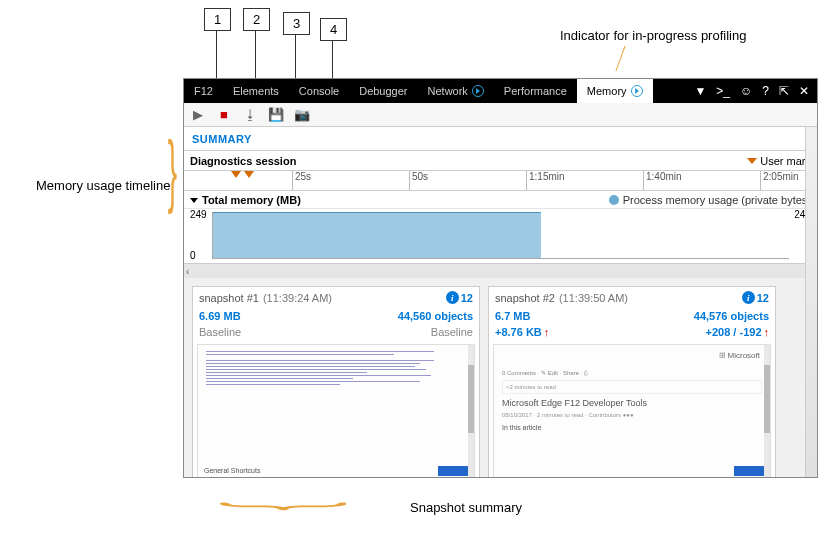  Describe the element at coordinates (594, 298) in the screenshot. I see `snapshot-time: (11:39:50 AM)` at that location.